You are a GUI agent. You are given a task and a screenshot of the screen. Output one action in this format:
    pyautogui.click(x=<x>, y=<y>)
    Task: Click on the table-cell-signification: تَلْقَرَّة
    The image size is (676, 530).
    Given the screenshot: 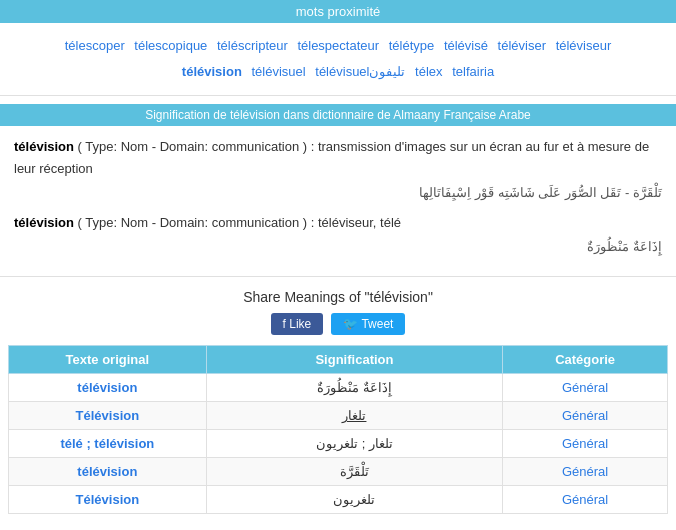 What is the action you would take?
    pyautogui.click(x=354, y=472)
    